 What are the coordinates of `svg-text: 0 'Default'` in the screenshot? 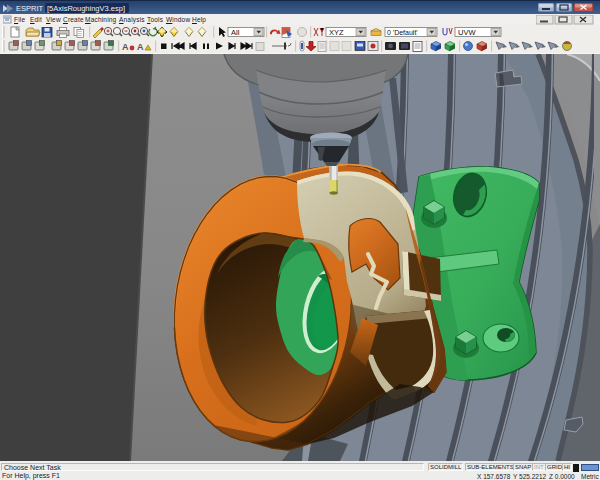 It's located at (402, 32).